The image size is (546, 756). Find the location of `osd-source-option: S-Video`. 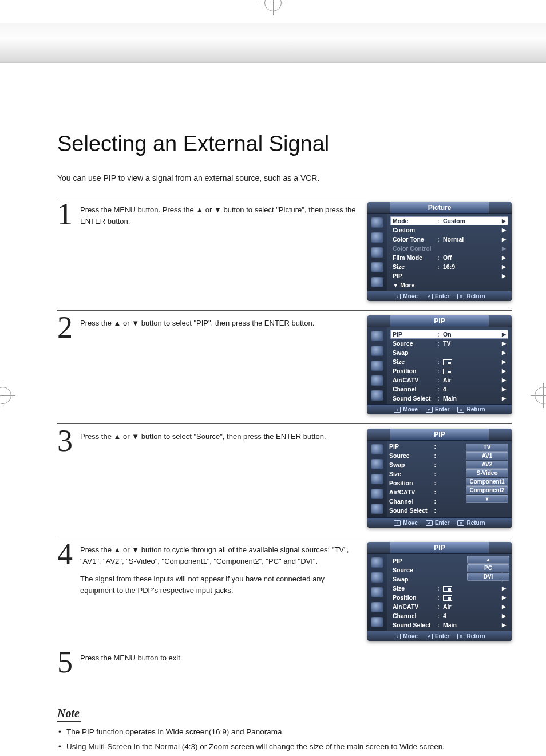

osd-source-option: S-Video is located at coordinates (487, 473).